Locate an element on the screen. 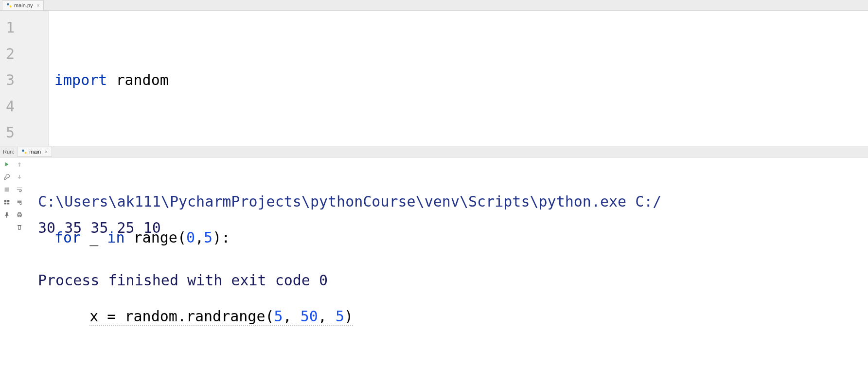  line-number: 4 is located at coordinates (24, 106).